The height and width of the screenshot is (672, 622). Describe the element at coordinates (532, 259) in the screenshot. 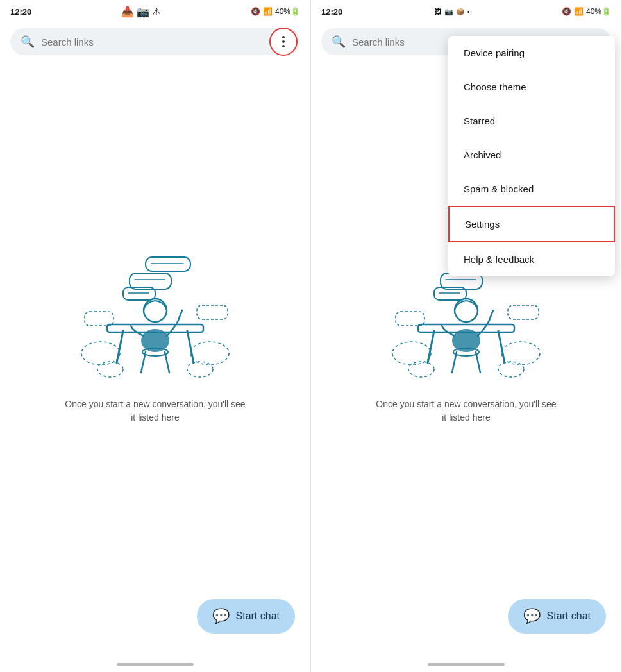

I see `menu-item-help-feedback: Help & feedback` at that location.